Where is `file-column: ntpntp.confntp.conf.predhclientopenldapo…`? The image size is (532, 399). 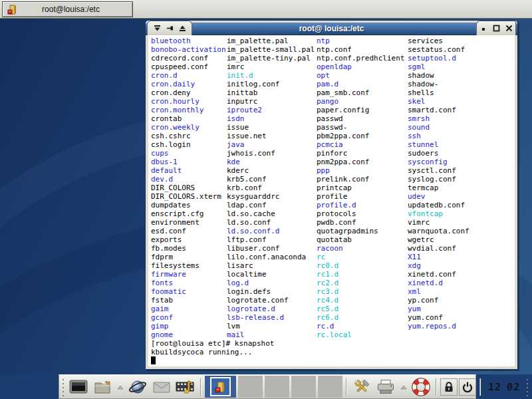
file-column: ntpntp.confntp.conf.predhclientopenldapo… is located at coordinates (362, 188).